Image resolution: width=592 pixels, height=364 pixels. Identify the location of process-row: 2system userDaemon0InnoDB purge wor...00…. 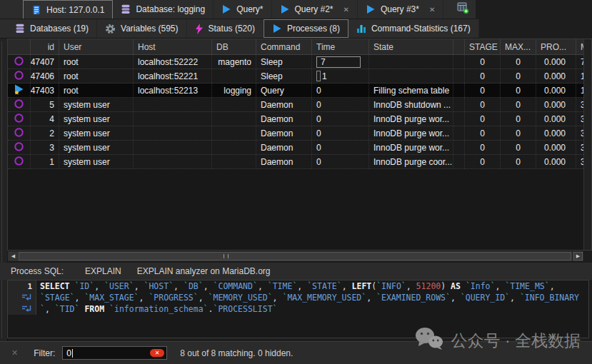
(296, 133).